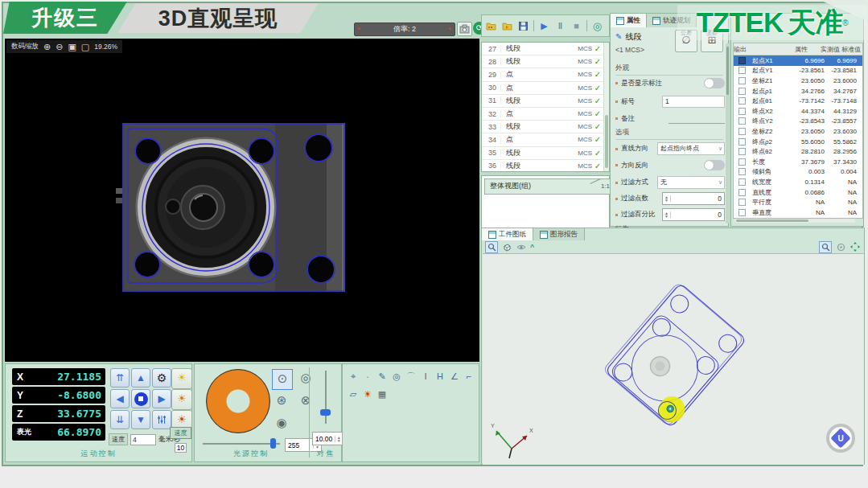  What do you see at coordinates (368, 376) in the screenshot?
I see `measure-tool-icon: ∙` at bounding box center [368, 376].